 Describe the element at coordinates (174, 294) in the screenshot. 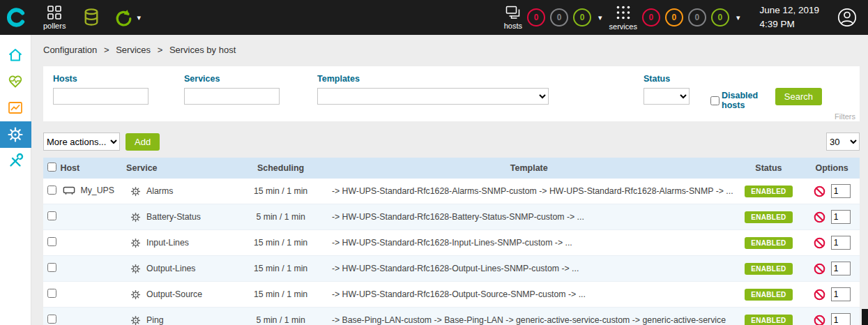

I see `service-name-link: Output-Source` at that location.